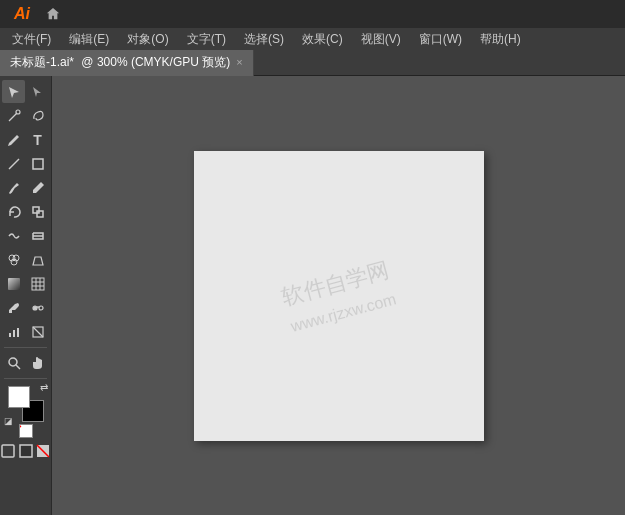 The image size is (625, 515). I want to click on home-button, so click(53, 14).